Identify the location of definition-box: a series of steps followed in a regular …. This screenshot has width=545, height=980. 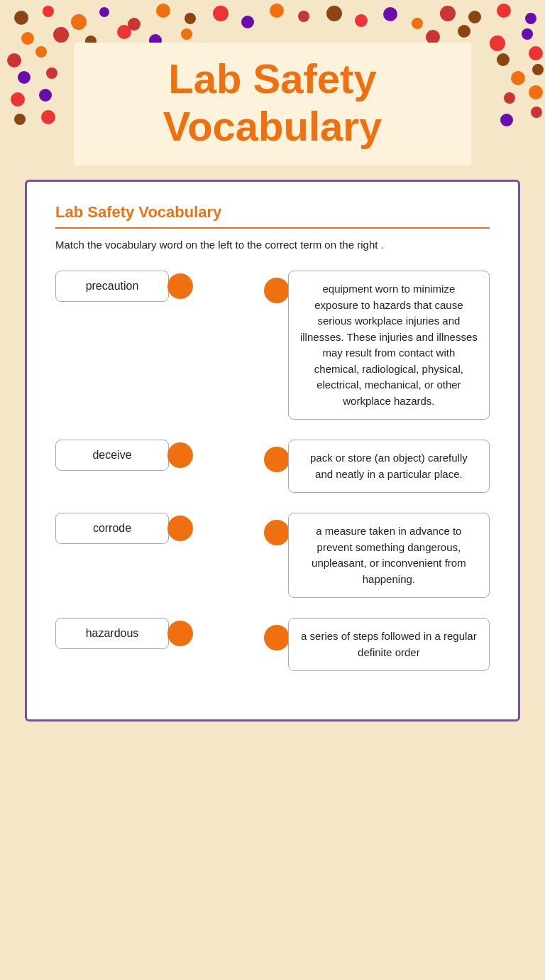
(389, 645).